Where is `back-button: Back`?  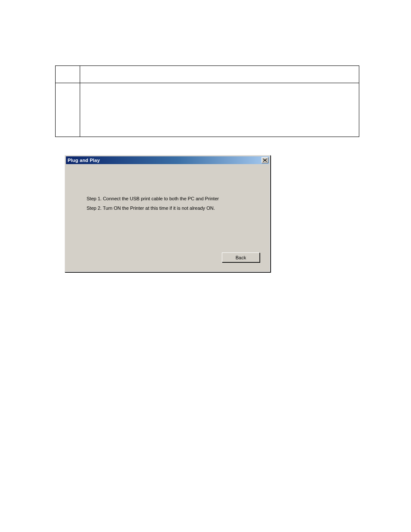
back-button: Back is located at coordinates (241, 258).